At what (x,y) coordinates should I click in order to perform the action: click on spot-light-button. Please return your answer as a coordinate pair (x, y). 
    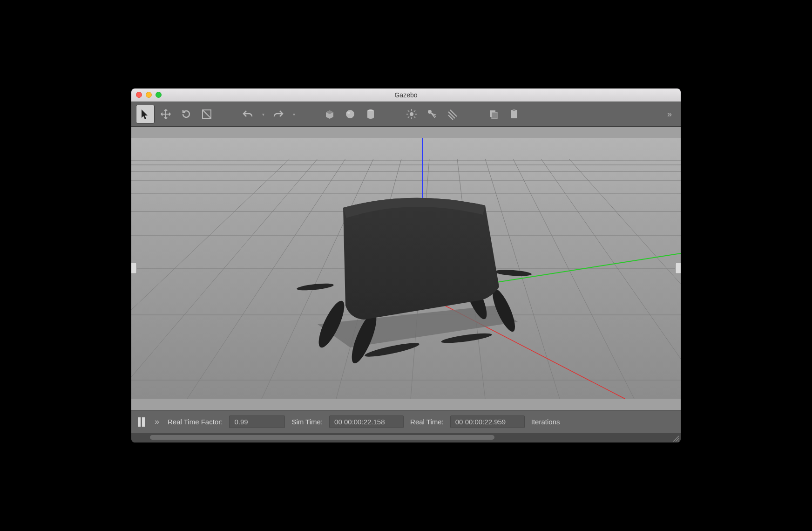
    Looking at the image, I should click on (432, 114).